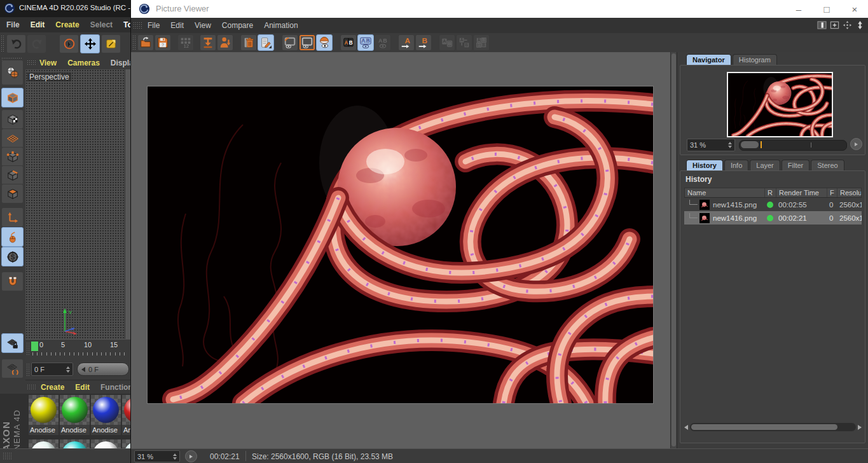  I want to click on enable-axis-button, so click(13, 218).